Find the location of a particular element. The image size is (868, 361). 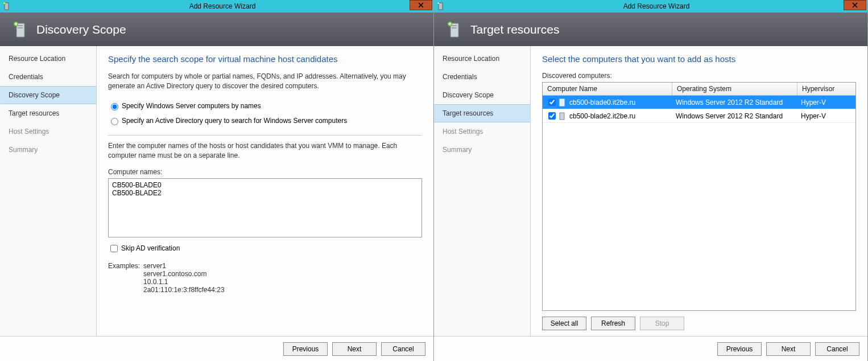

table-header: Computer Name Operating System Hyperviso… is located at coordinates (699, 89).